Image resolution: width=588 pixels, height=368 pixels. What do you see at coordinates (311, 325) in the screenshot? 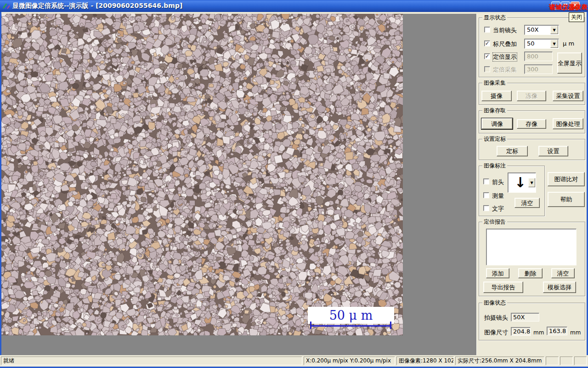
I see `scale-bar-tick-left` at bounding box center [311, 325].